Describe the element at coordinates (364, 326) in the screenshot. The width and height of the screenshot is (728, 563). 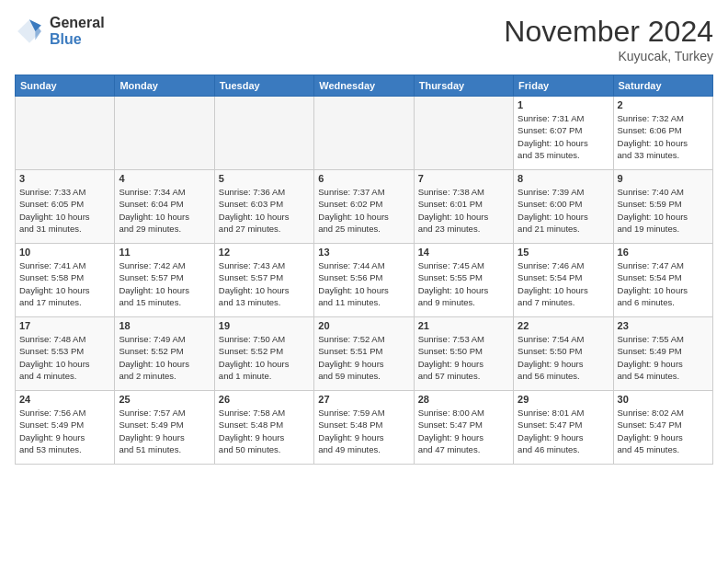
I see `day-number: 20` at that location.